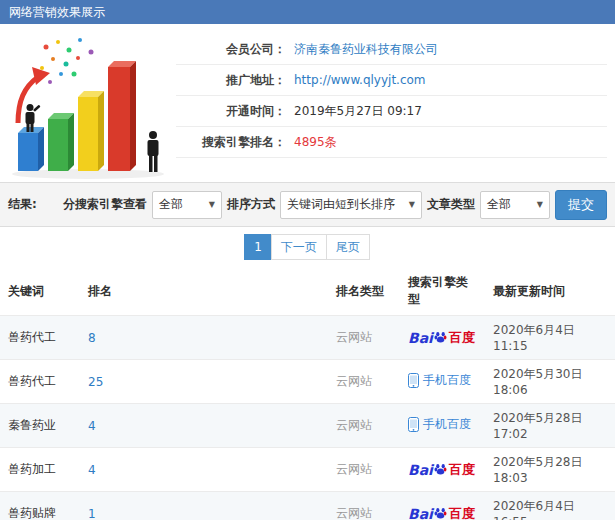 This screenshot has height=520, width=615. I want to click on update-time-cell: 2020年5月30日 18:06, so click(550, 382).